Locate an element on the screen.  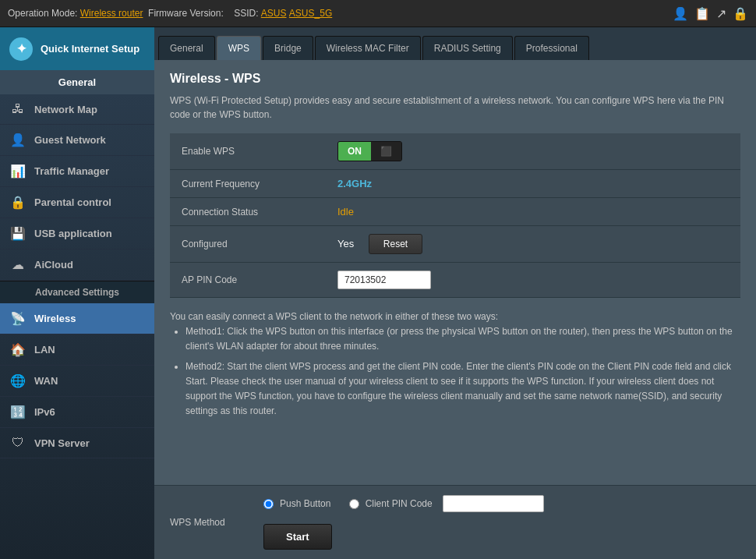
top-bar: Operation Mode: Wireless router Firmware… is located at coordinates (378, 14).